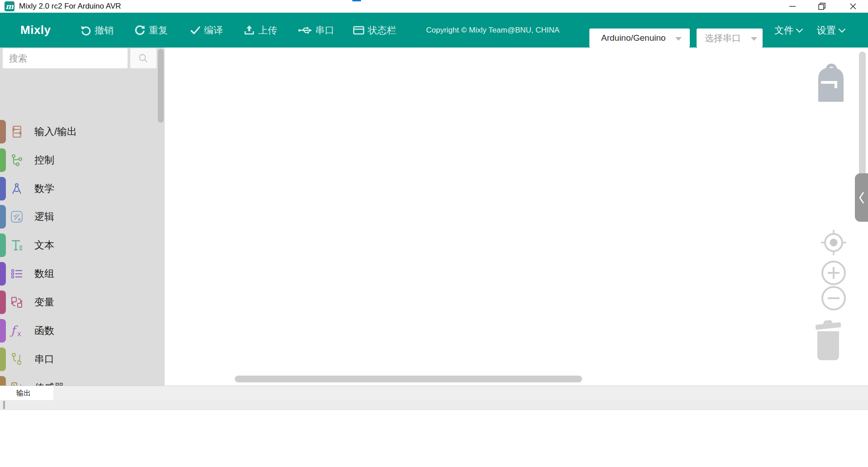  What do you see at coordinates (822, 6) in the screenshot?
I see `restore-button` at bounding box center [822, 6].